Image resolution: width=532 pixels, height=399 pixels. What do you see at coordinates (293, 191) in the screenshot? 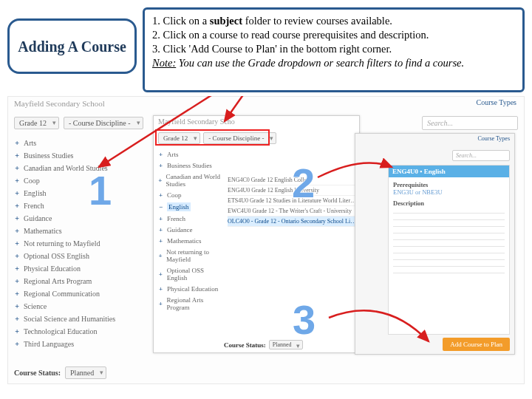
I see `course-row: ENG4U0 Grade 12 English University` at bounding box center [293, 191].